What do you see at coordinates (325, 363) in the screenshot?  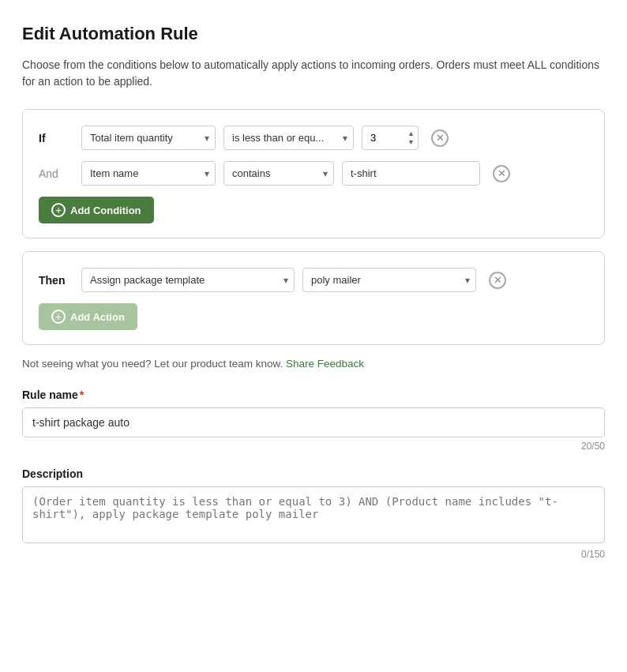 I see `share-feedback-link: Share Feedback` at bounding box center [325, 363].